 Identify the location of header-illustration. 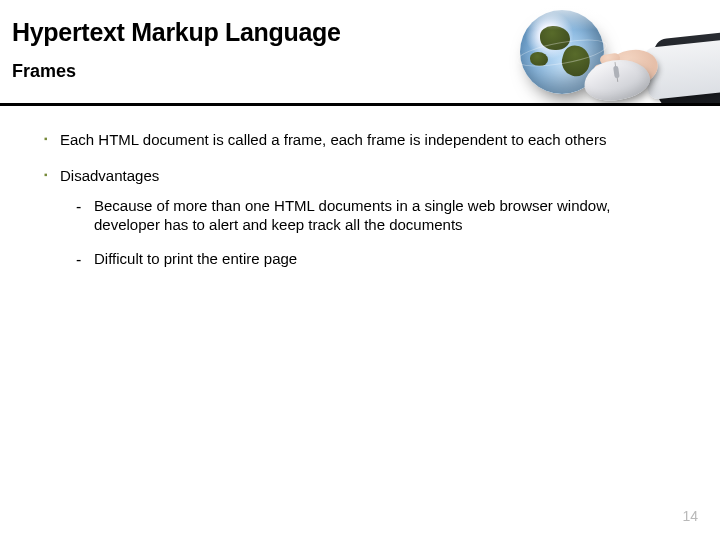
(590, 52).